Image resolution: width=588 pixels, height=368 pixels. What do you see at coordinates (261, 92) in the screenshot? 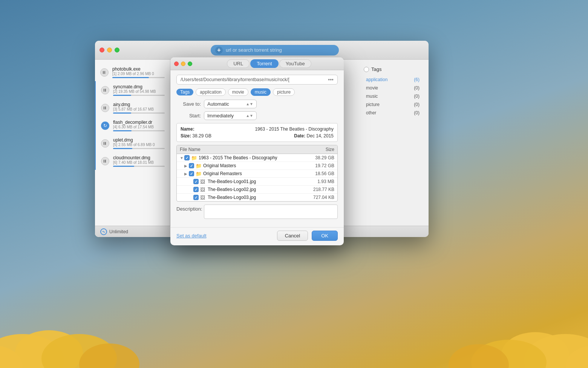
I see `tag-chip-music: music` at bounding box center [261, 92].